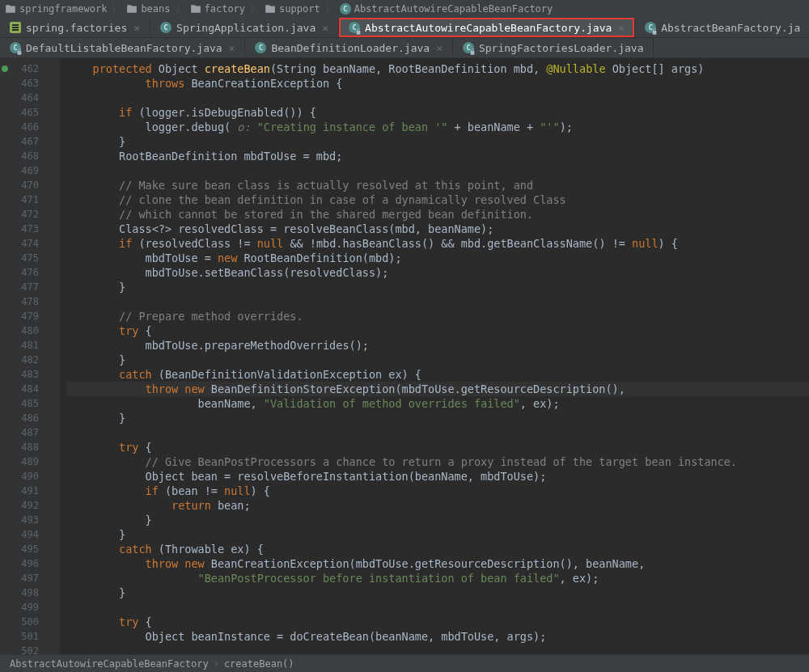 The width and height of the screenshot is (809, 672). What do you see at coordinates (19, 142) in the screenshot?
I see `line-number: 467` at bounding box center [19, 142].